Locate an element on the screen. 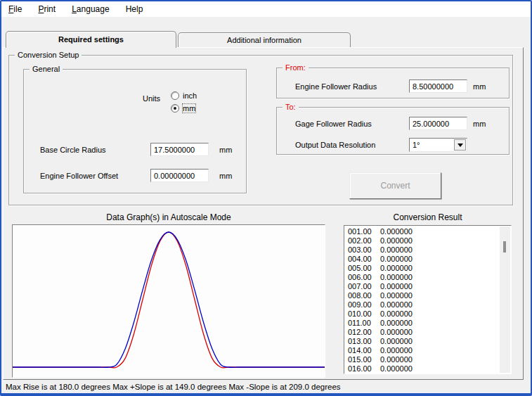 Image resolution: width=532 pixels, height=396 pixels. base-circle-radius-unit: mm is located at coordinates (226, 151).